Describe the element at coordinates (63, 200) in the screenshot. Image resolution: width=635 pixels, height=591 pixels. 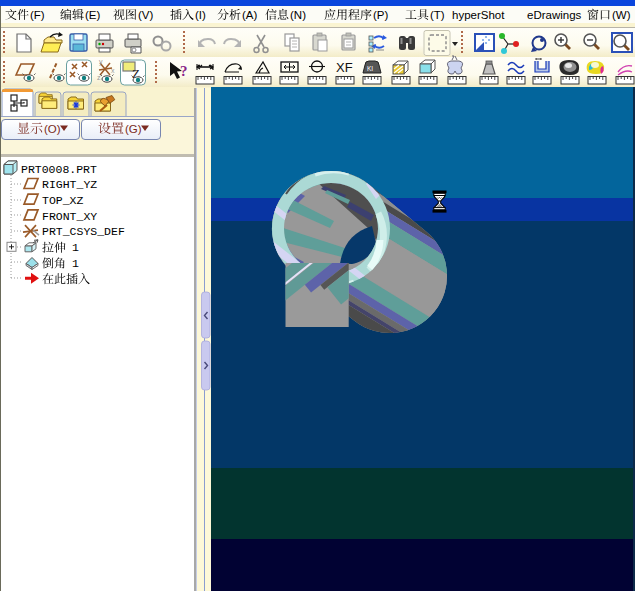
I see `svg-text: TOP_XZ` at that location.